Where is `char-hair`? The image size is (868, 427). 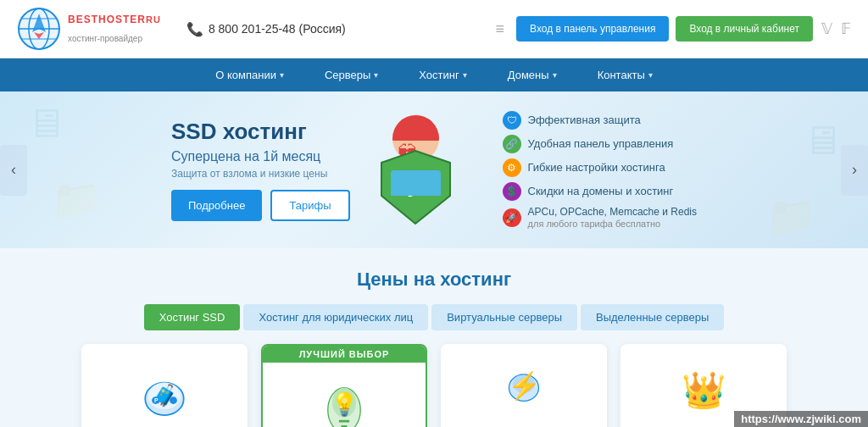
char-hair is located at coordinates (415, 128).